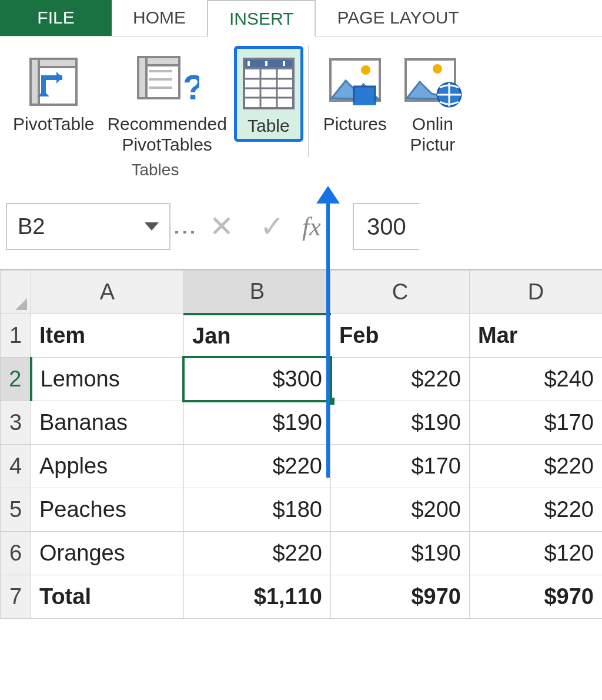  I want to click on pivot-table-icon, so click(53, 82).